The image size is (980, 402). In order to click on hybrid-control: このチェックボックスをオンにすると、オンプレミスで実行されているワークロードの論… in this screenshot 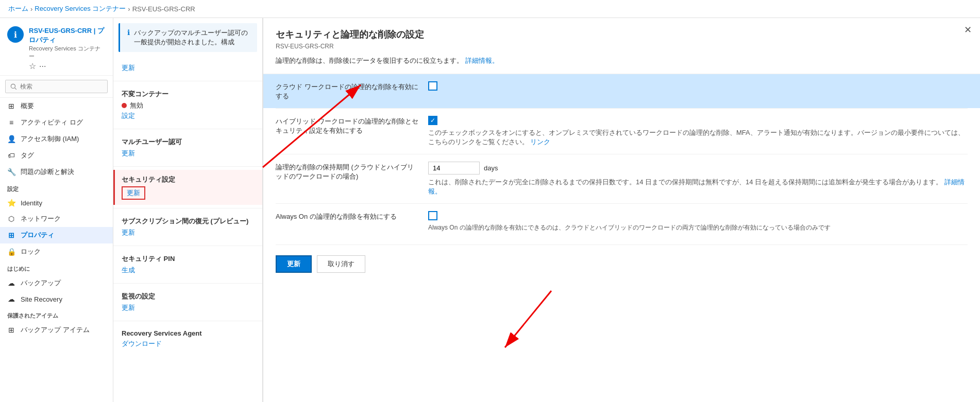, I will do `click(698, 131)`.